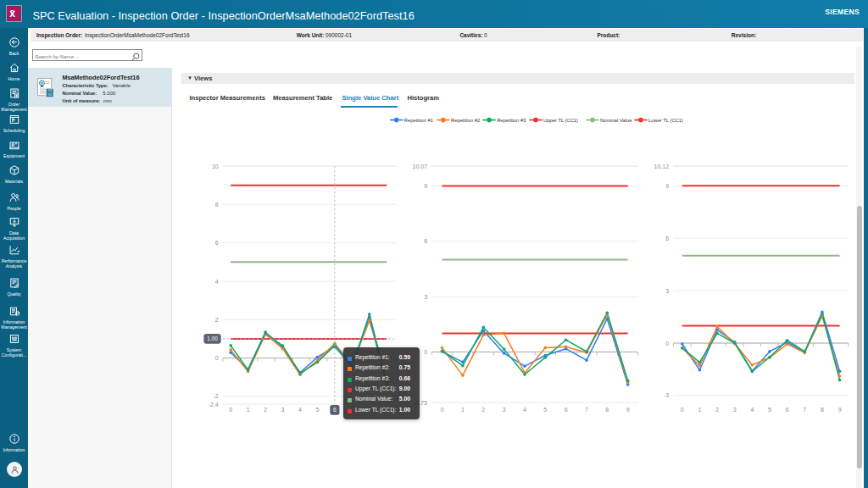  What do you see at coordinates (666, 395) in the screenshot?
I see `svg-text: -3` at bounding box center [666, 395].